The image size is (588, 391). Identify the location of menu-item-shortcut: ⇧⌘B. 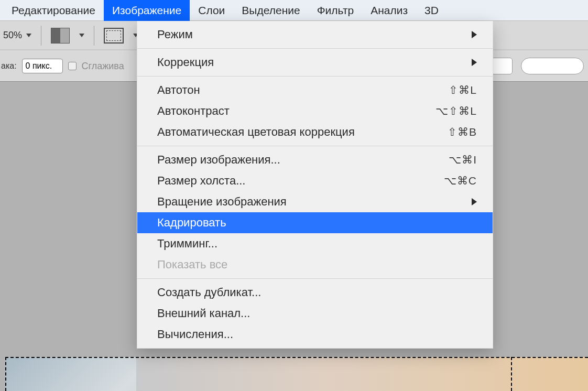
(462, 132).